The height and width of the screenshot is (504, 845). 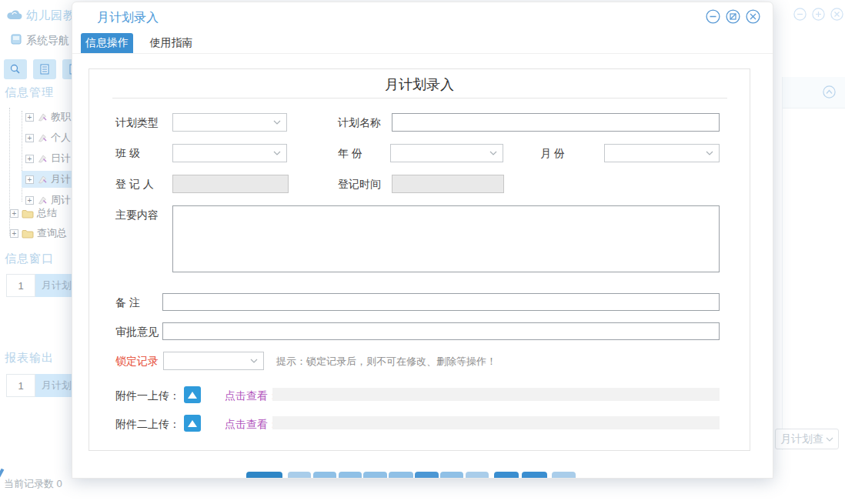 I want to click on attachment1-upload-button, so click(x=192, y=395).